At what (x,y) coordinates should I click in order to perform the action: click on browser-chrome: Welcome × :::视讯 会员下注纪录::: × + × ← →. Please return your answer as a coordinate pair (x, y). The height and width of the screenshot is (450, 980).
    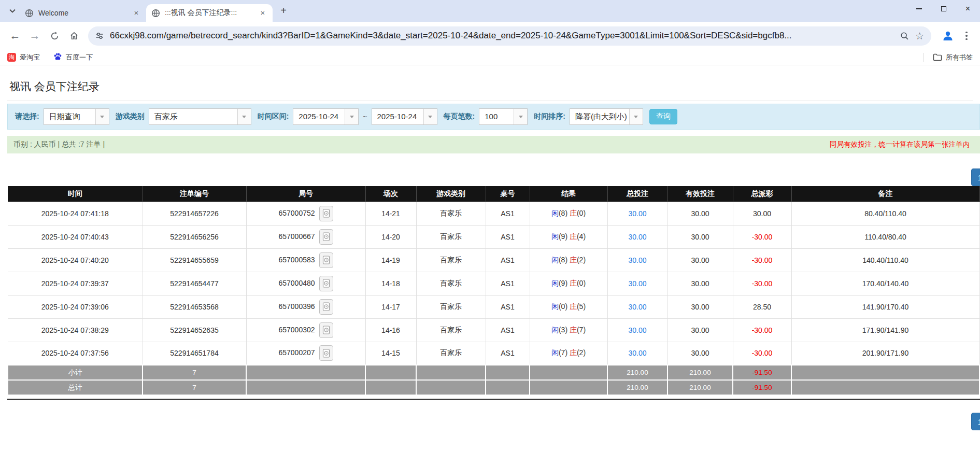
    Looking at the image, I should click on (490, 33).